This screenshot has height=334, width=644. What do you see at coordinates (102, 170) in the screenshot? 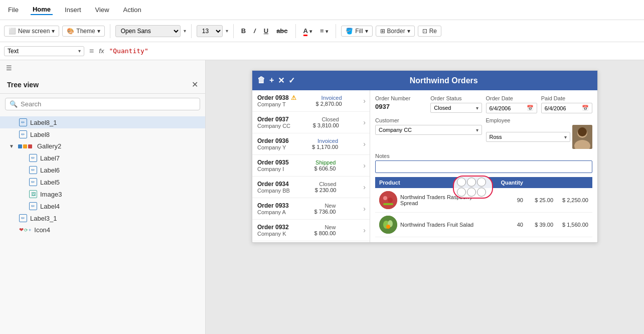
I see `sidebar-item-label6: ✏ Label6` at bounding box center [102, 170].